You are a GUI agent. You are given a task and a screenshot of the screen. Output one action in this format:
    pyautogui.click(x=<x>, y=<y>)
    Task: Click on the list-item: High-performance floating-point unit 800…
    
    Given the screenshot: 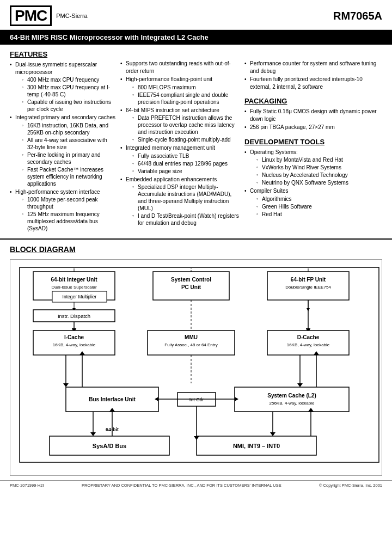 What is the action you would take?
    pyautogui.click(x=180, y=90)
    